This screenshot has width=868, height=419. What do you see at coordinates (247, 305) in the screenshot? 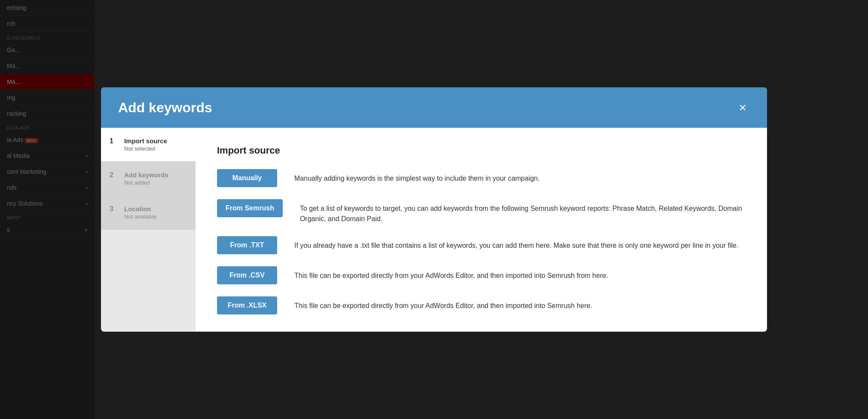
I see `import-xlsx-button: From .XLSX` at bounding box center [247, 305].